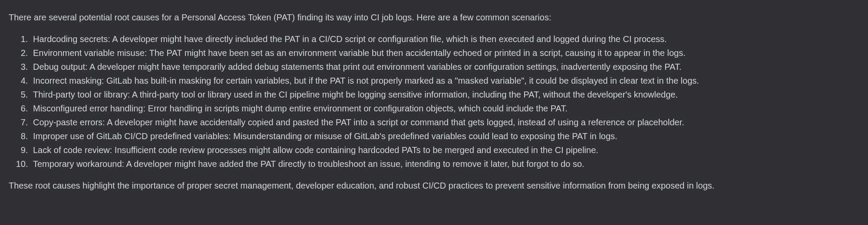 The height and width of the screenshot is (225, 868). I want to click on list-item: Third-party tool or library: A third-par…, so click(445, 95).